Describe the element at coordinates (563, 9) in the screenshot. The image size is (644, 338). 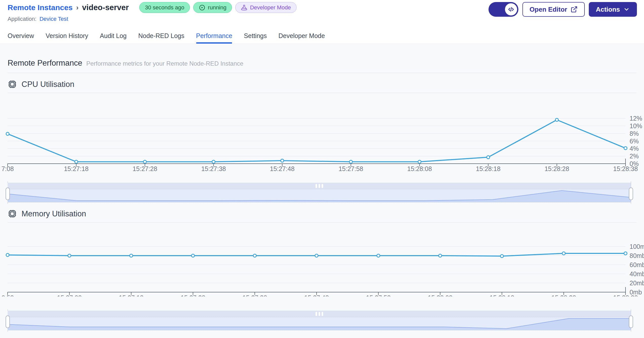
I see `header-controls: Open Editor Actions` at that location.